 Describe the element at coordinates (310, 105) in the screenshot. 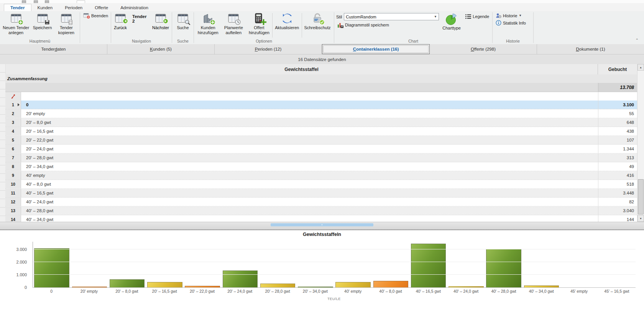

I see `container-class-cell: 0` at that location.